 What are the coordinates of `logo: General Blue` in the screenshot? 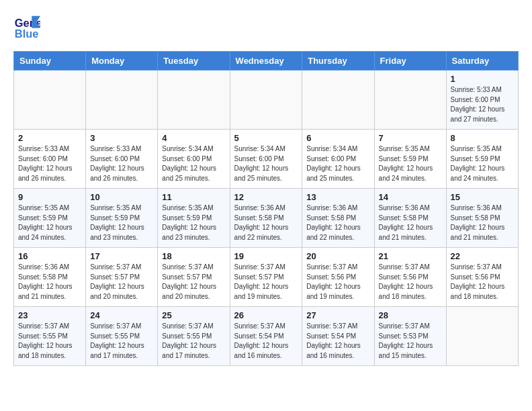 It's located at (28, 27).